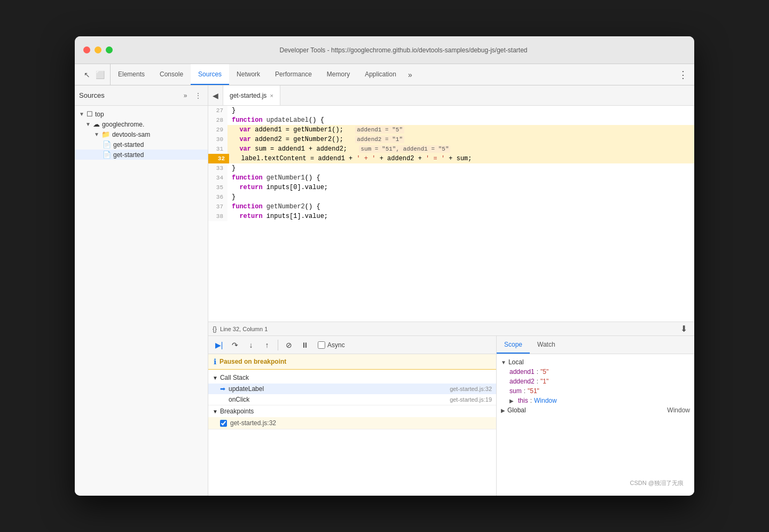 Image resolution: width=769 pixels, height=532 pixels. What do you see at coordinates (192, 96) in the screenshot?
I see `sidebar-header-icons: » ⋮` at bounding box center [192, 96].